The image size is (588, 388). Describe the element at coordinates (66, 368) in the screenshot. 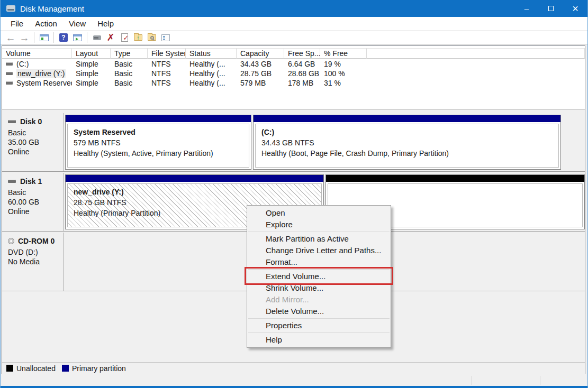

I see `primary-partition-legend-icon` at that location.